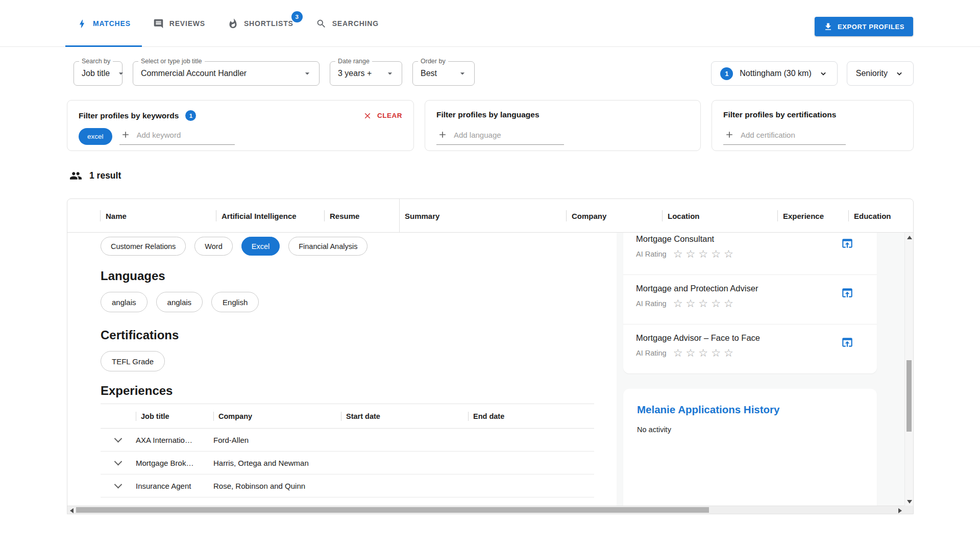  I want to click on applications-history-title: Melanie Applications History, so click(750, 410).